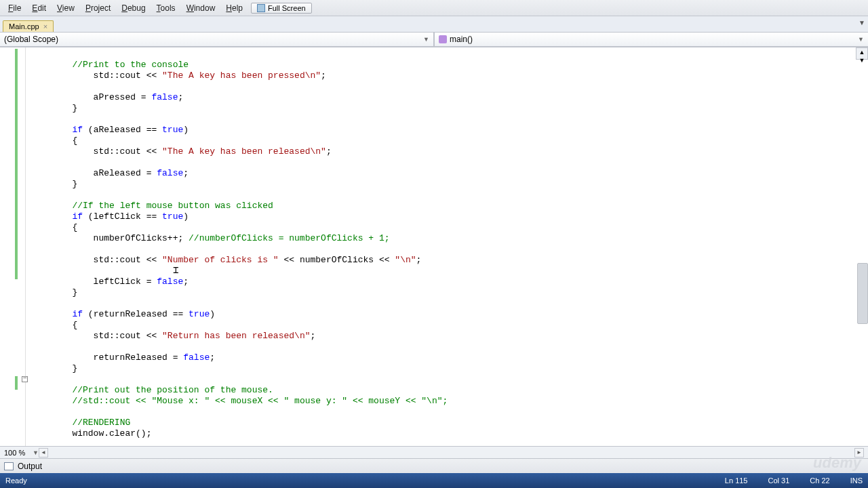  I want to click on output-label: Output, so click(30, 466).